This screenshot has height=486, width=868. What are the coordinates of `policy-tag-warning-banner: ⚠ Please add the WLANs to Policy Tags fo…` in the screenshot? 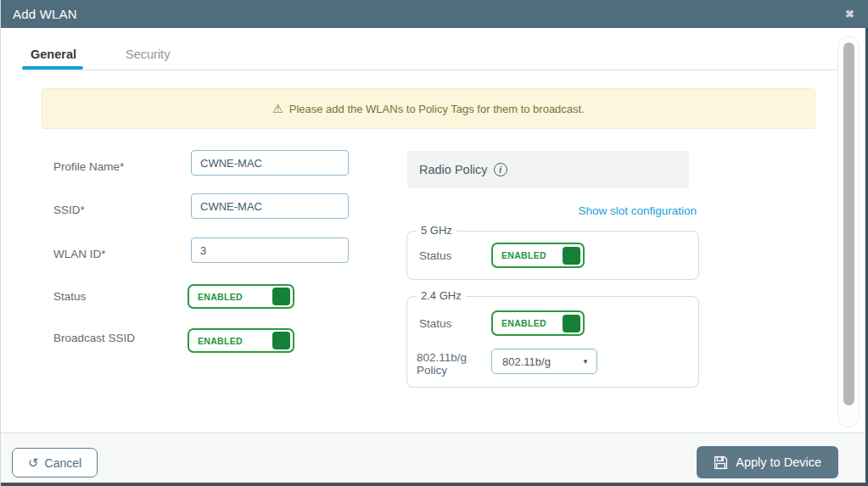 It's located at (428, 109).